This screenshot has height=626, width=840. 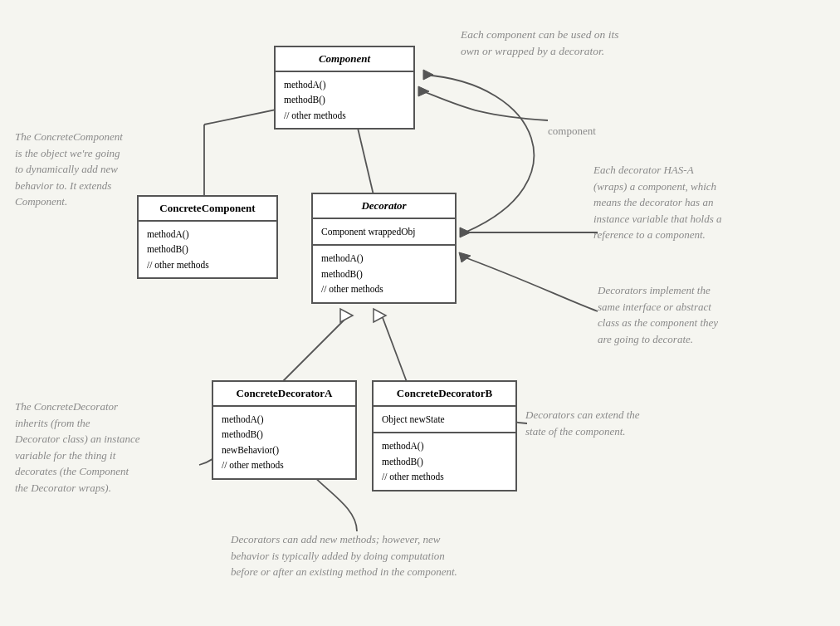 What do you see at coordinates (657, 203) in the screenshot?
I see `annotation-right-middle: Each decorator HAS-A (wraps) a component…` at bounding box center [657, 203].